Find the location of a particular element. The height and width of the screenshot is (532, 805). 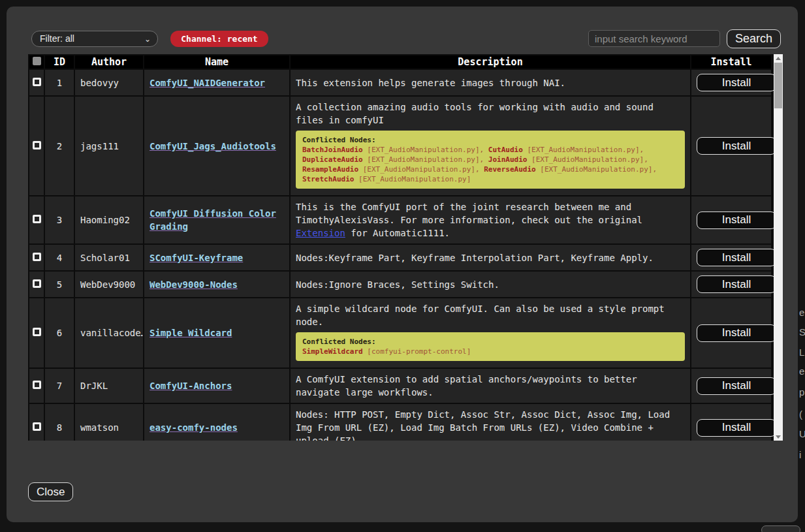

cell-author: bedovyy is located at coordinates (109, 82).